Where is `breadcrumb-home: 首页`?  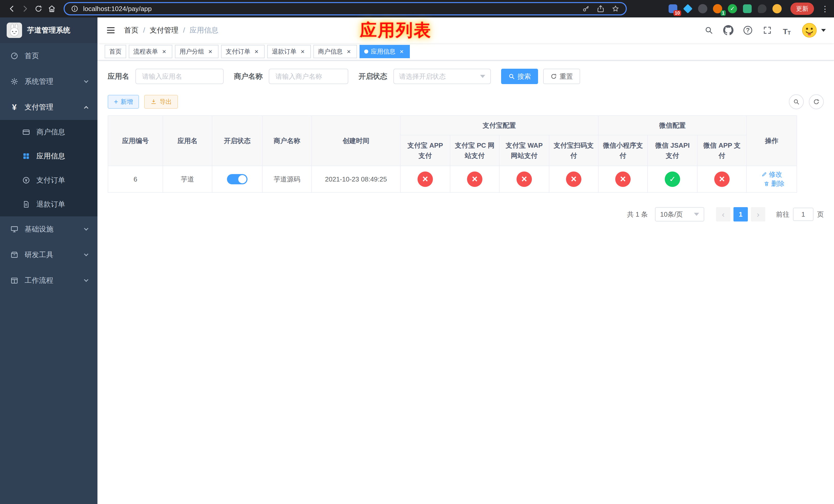 breadcrumb-home: 首页 is located at coordinates (131, 30).